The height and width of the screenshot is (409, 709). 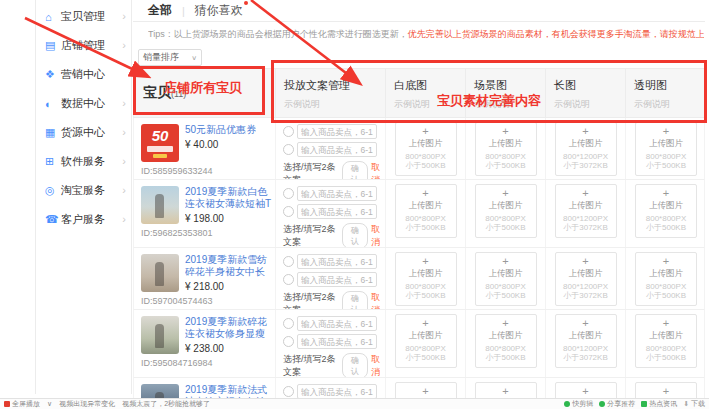 I want to click on sidebar-item-label: 数据中心, so click(x=83, y=104).